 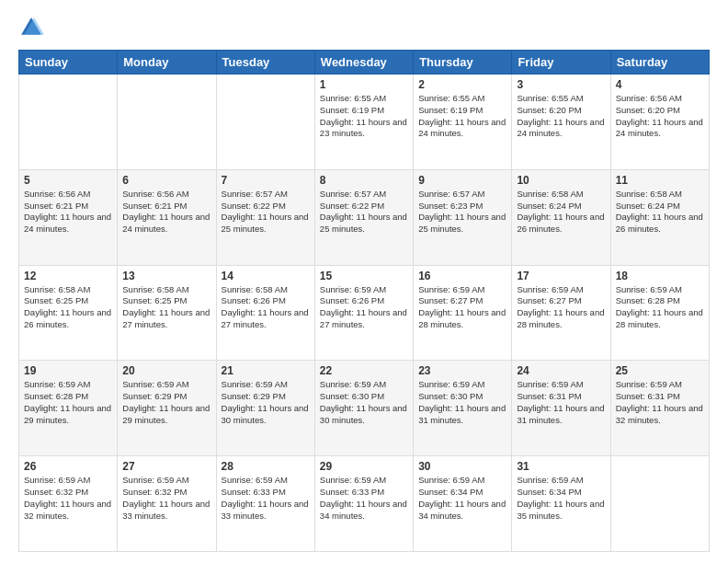 I want to click on calendar-cell: 12Sunrise: 6:58 AM Sunset: 6:25 PM Dayli…, so click(x=68, y=313).